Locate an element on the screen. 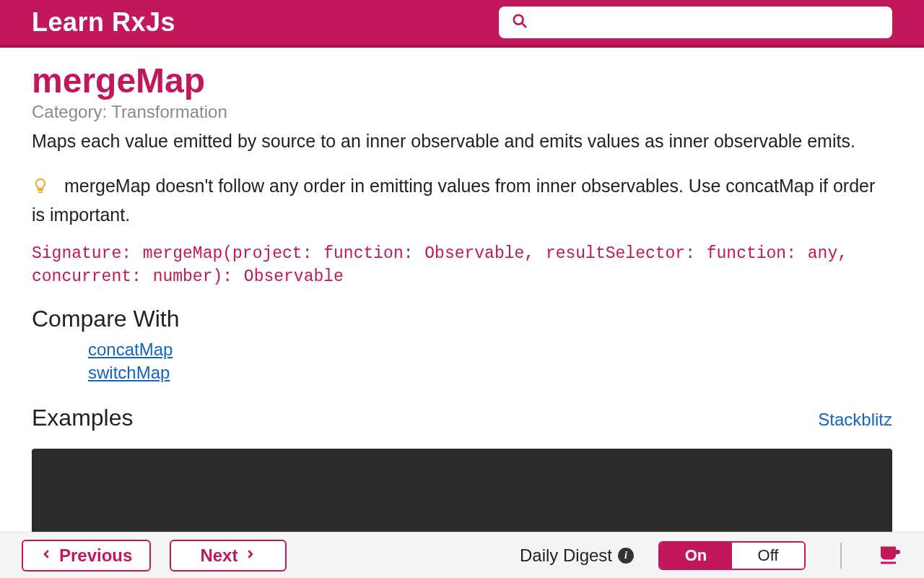  chevron-left-icon is located at coordinates (46, 556).